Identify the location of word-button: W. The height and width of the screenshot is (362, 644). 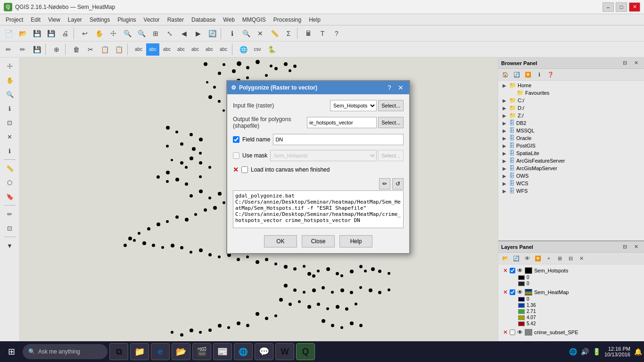
(285, 352).